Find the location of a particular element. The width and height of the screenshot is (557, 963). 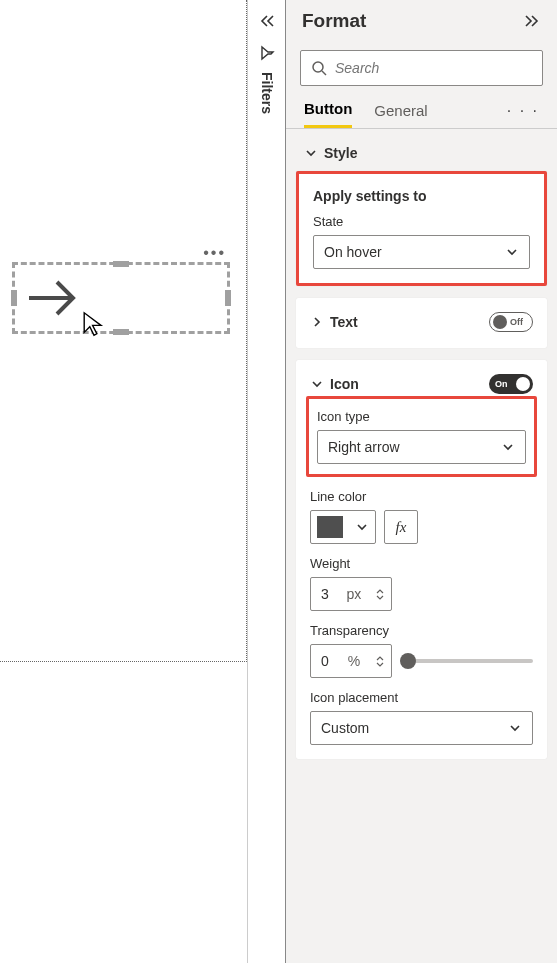

icon-card-label: Icon is located at coordinates (344, 384).